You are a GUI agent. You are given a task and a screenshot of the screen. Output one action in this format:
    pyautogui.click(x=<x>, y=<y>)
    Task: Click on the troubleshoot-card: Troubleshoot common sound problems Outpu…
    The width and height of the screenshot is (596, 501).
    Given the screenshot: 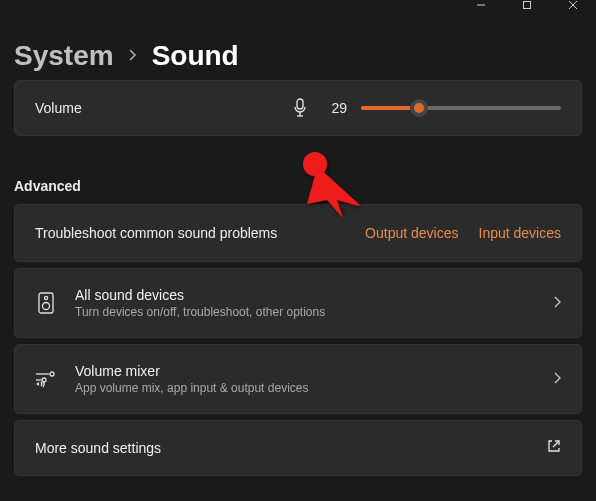 What is the action you would take?
    pyautogui.click(x=298, y=233)
    